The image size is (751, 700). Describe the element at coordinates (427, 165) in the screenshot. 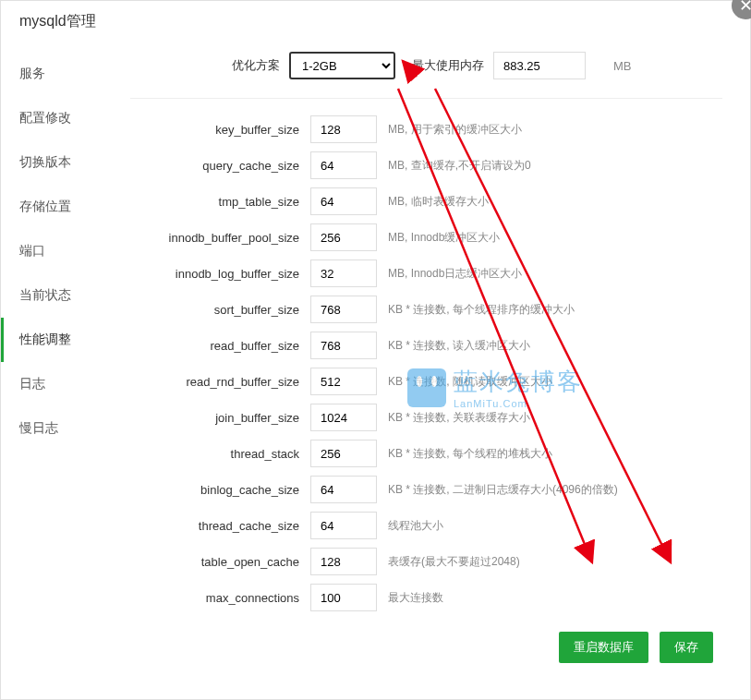

I see `field-row-query_cache_size: query_cache_sizeMB, 查询缓存,不开启请设为0` at that location.